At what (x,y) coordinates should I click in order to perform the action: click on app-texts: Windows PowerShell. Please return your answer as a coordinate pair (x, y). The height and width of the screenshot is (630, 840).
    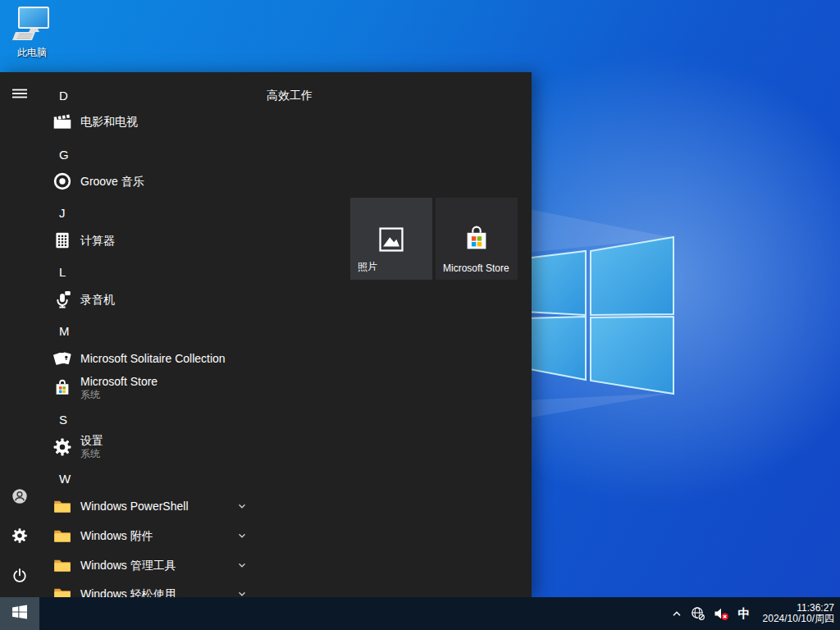
    Looking at the image, I should click on (135, 506).